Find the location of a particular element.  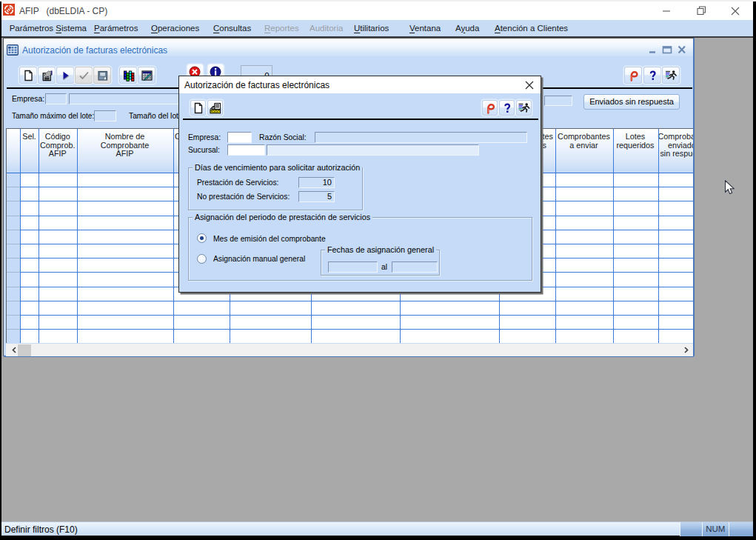

empresa-code-field is located at coordinates (56, 99).